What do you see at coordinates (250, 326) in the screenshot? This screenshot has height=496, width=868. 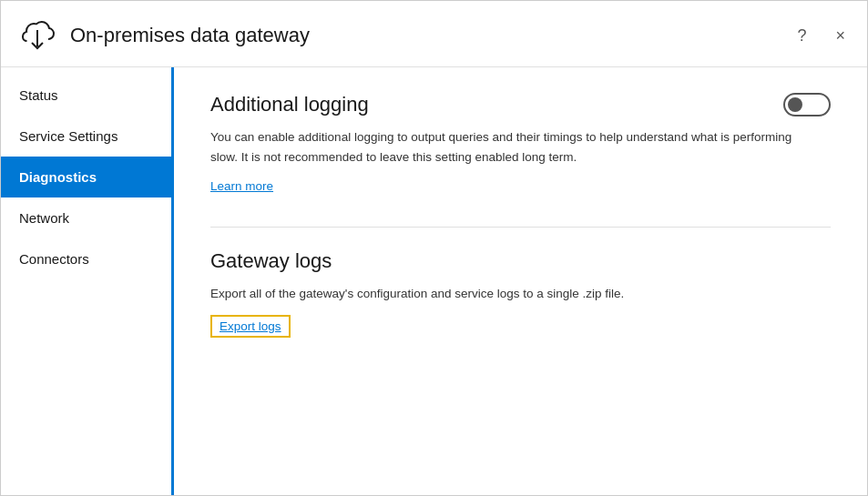 I see `export-logs-link: Export logs` at bounding box center [250, 326].